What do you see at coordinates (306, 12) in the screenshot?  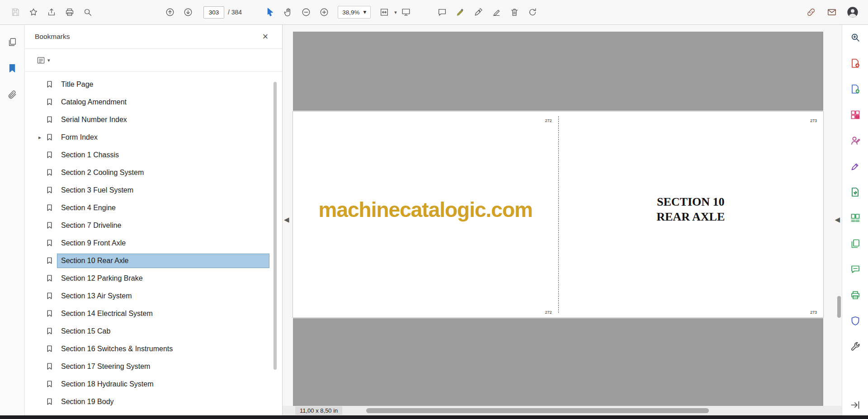 I see `zoom-out-button` at bounding box center [306, 12].